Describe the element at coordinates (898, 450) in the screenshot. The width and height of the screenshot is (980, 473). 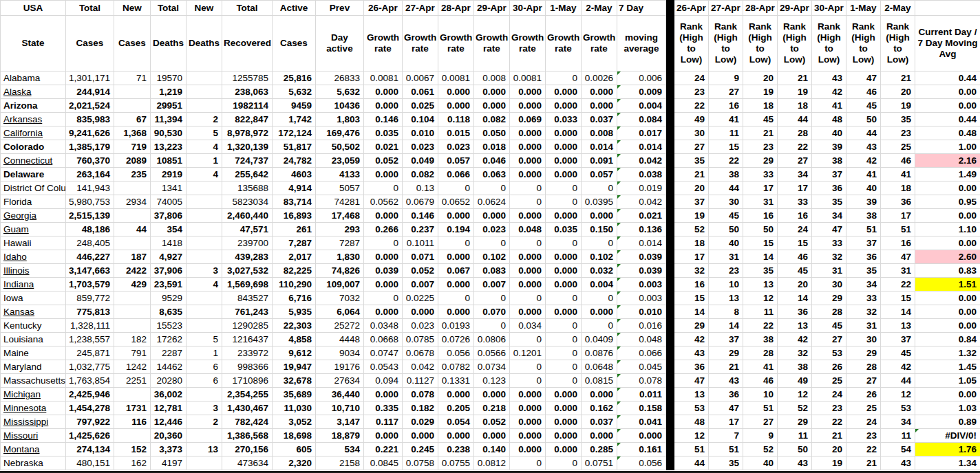
I see `cell-rank-2-may: 54` at that location.